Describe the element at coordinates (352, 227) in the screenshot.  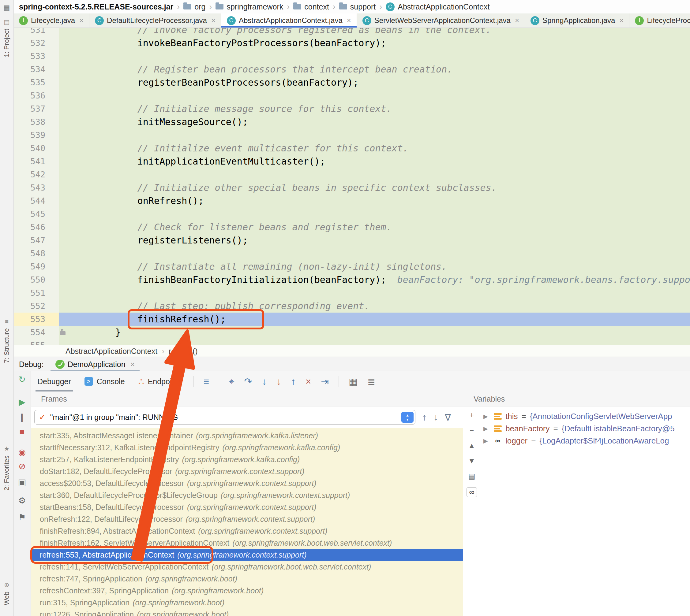
I see `code-line: 546 // Check for listener beans and regi…` at that location.